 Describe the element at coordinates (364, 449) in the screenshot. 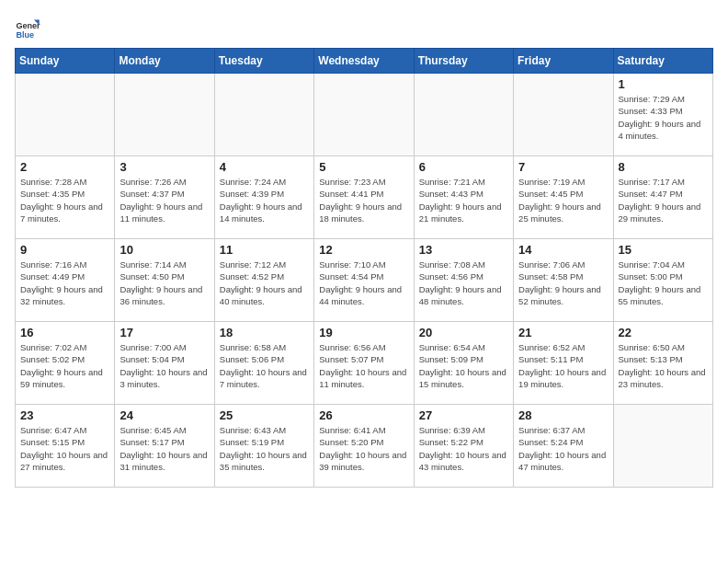

I see `day-info: Sunrise: 6:41 AM Sunset: 5:20 PM Dayligh…` at that location.